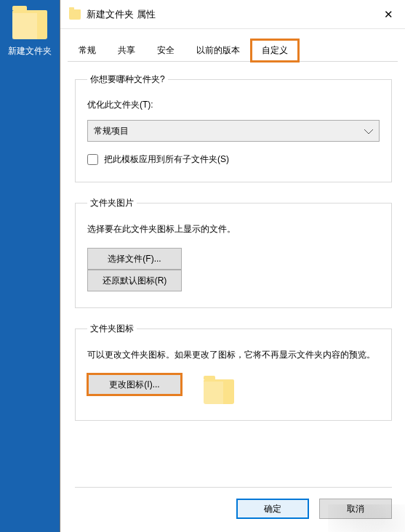  Describe the element at coordinates (30, 33) in the screenshot. I see `desktop-folder-shortcut: 新建文件夹` at that location.